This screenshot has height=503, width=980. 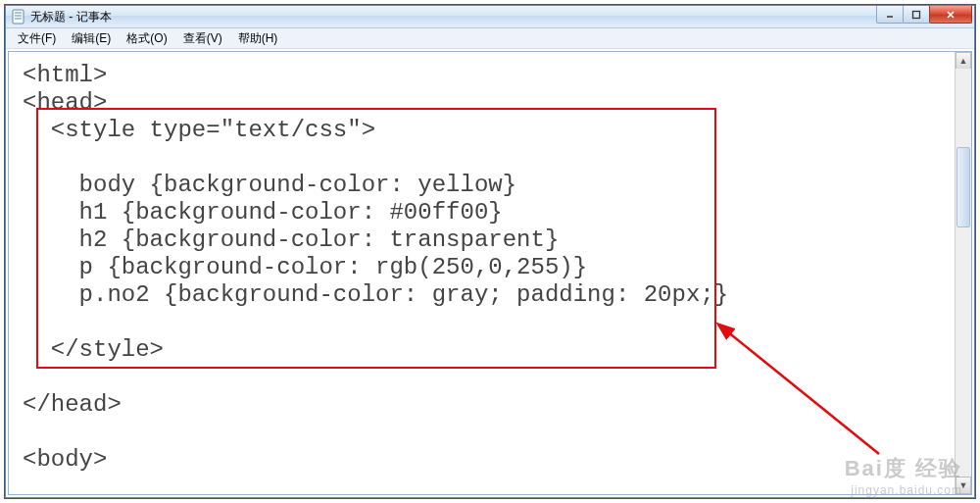 I want to click on window-controls, so click(x=925, y=15).